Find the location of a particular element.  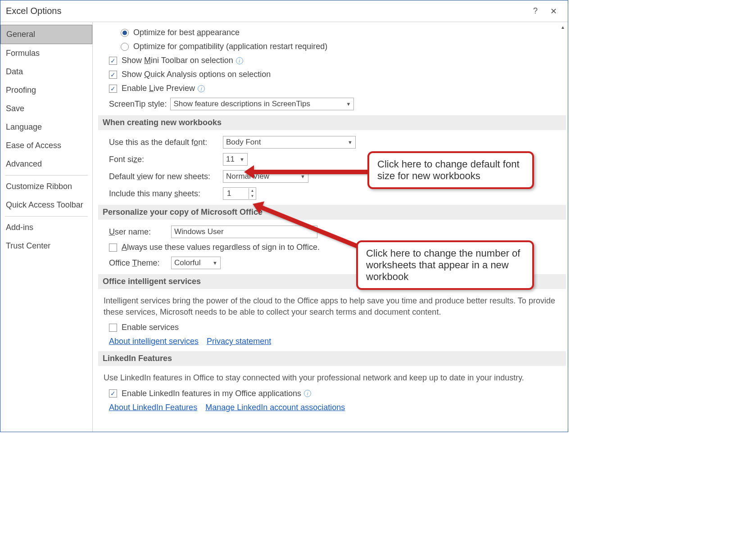

check-label: Enable LinkedIn features in my Office ap… is located at coordinates (212, 393).